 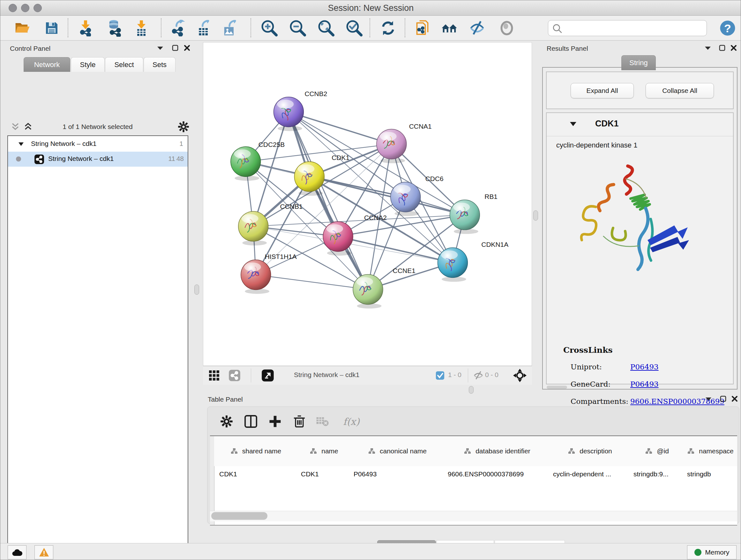 What do you see at coordinates (645, 367) in the screenshot?
I see `crosslink-uniprot-link: P06493` at bounding box center [645, 367].